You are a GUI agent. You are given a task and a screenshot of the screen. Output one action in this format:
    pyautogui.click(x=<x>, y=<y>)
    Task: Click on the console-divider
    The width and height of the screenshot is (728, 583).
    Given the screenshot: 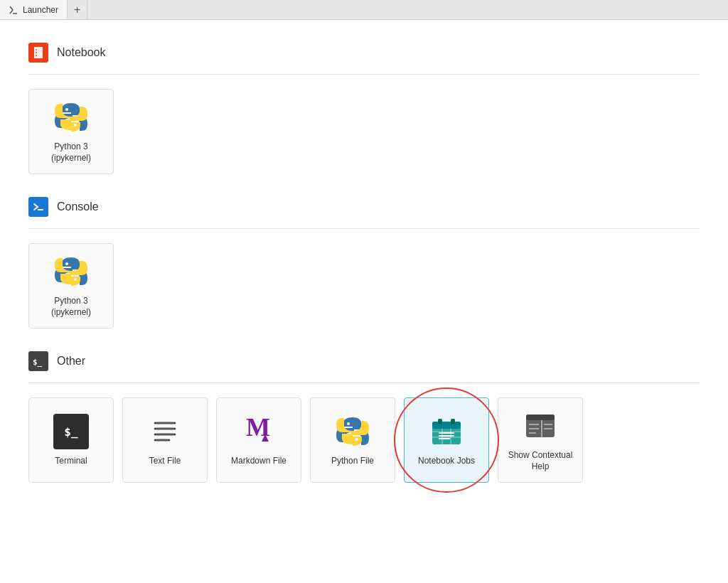 What is the action you would take?
    pyautogui.click(x=364, y=229)
    